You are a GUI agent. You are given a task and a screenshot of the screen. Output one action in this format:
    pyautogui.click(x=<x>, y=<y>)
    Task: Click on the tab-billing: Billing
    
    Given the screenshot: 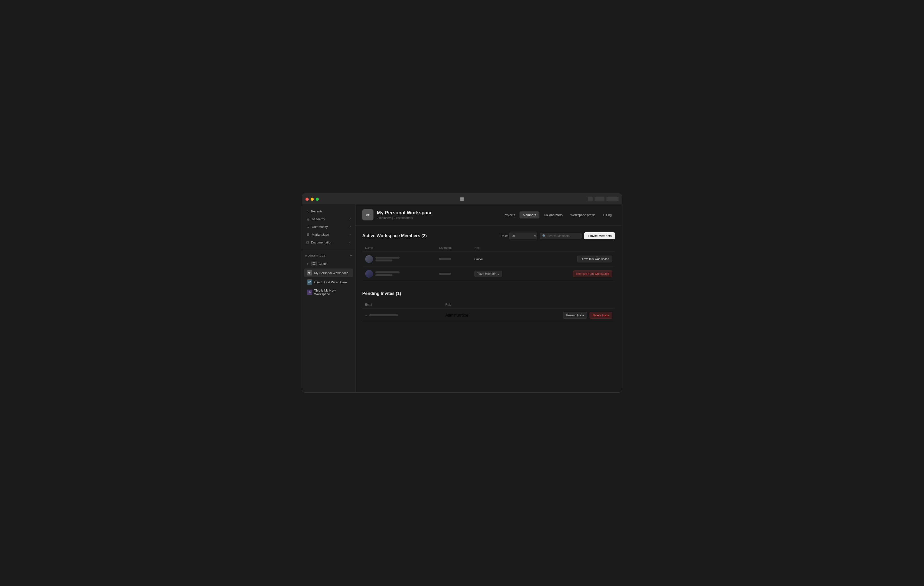 What is the action you would take?
    pyautogui.click(x=607, y=215)
    